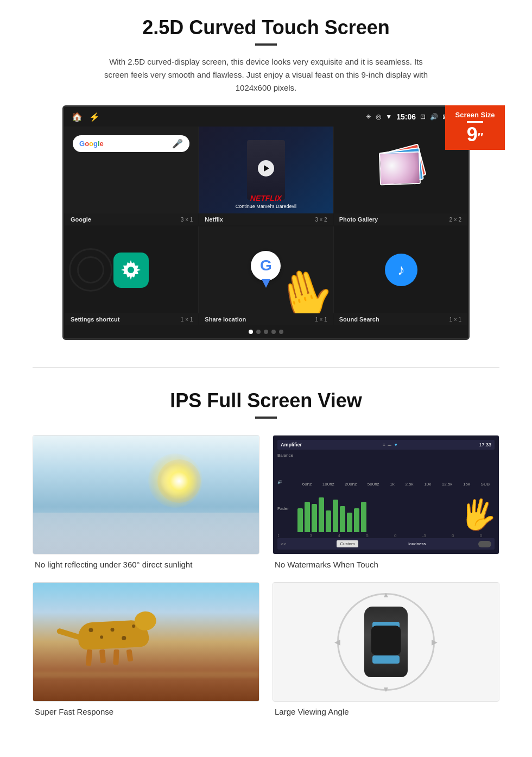  Describe the element at coordinates (146, 495) in the screenshot. I see `sunlight-image` at that location.